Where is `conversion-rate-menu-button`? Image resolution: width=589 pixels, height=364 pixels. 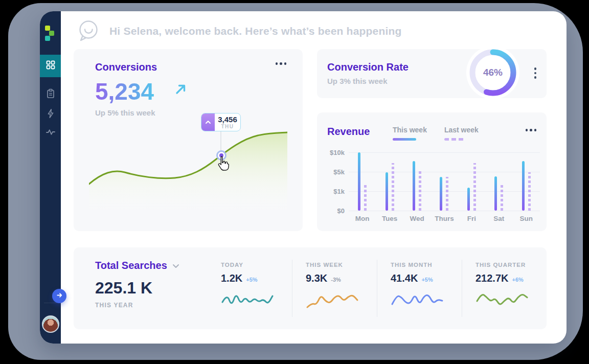
conversion-rate-menu-button is located at coordinates (536, 73).